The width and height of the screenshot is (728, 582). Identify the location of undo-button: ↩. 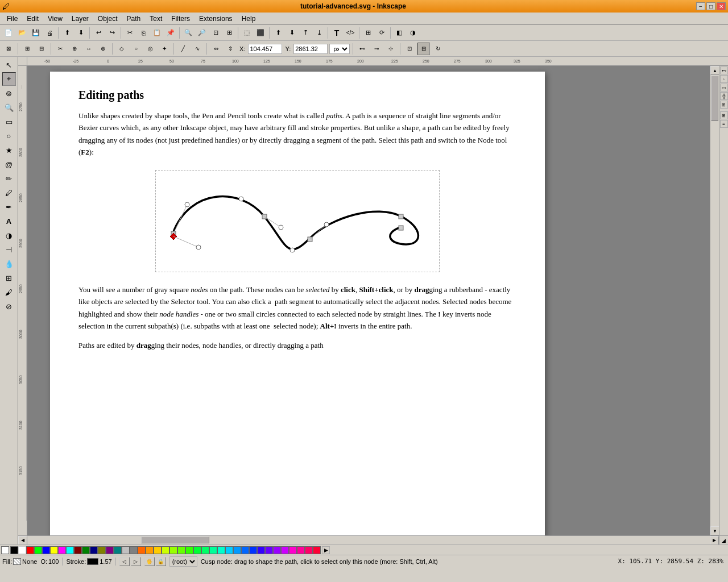
(98, 33).